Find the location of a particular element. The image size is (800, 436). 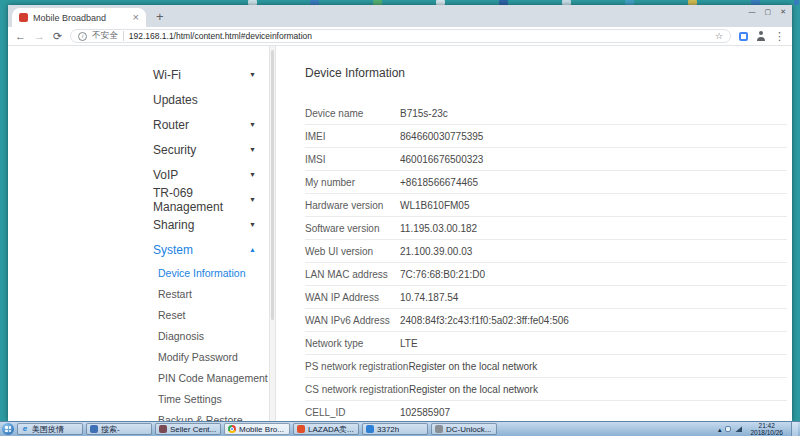

sidebar-subitem-modify-password: Modify Password is located at coordinates (206, 356).